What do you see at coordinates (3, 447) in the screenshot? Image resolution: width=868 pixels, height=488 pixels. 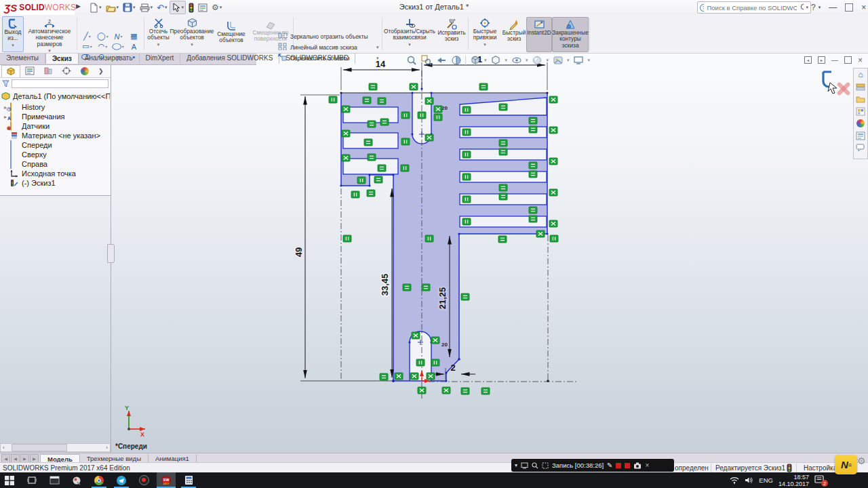 I see `scroll-left-icon: ‹` at bounding box center [3, 447].